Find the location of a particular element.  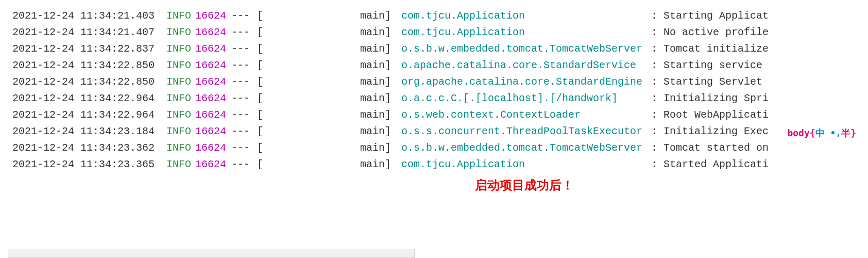

log-logger: org.apache.catalina.core.StandardEngine is located at coordinates (526, 82).